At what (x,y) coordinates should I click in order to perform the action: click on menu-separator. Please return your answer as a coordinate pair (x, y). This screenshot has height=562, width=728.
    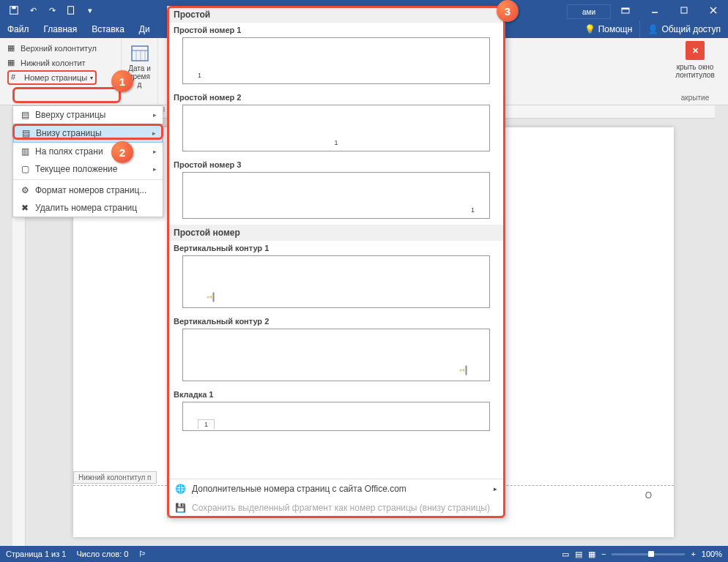
    Looking at the image, I should click on (88, 180).